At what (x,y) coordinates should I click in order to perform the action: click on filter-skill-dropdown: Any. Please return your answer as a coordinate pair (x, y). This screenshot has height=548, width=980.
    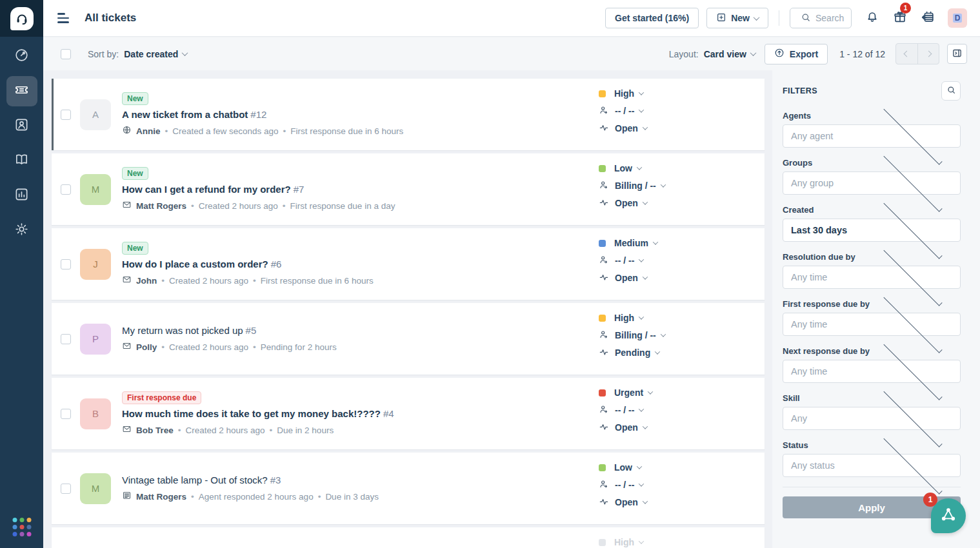
    Looking at the image, I should click on (872, 418).